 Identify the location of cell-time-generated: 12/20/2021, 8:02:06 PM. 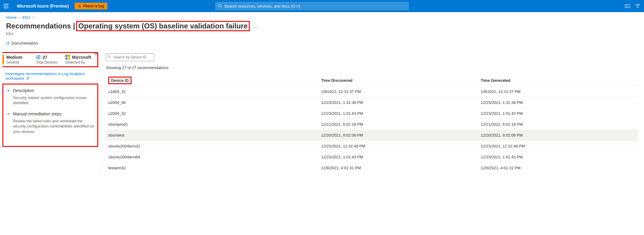
(558, 135).